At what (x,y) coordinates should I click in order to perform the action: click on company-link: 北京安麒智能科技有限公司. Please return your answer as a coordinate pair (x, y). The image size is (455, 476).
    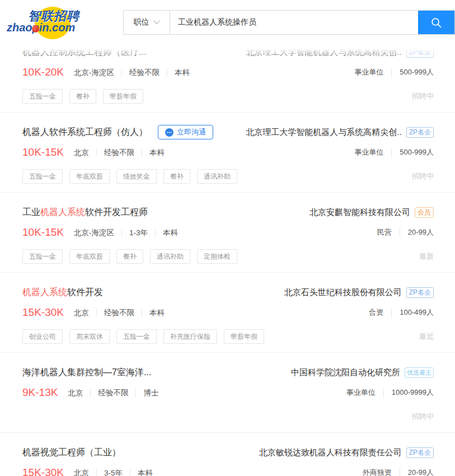
    Looking at the image, I should click on (360, 213).